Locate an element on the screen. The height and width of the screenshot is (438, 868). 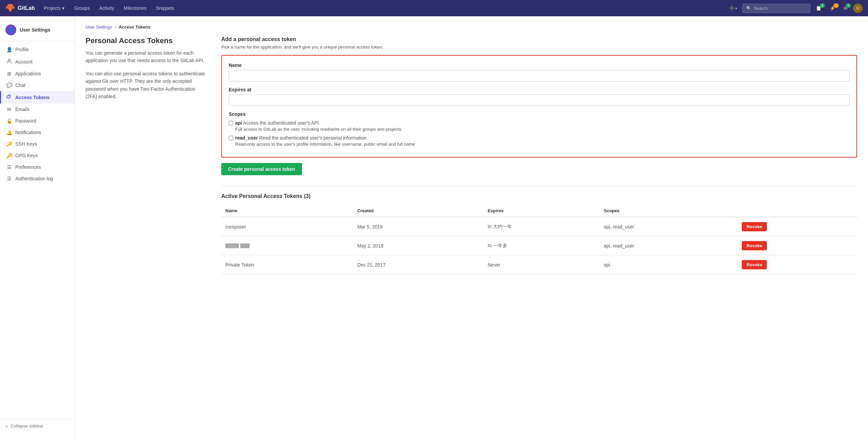
gitlab-logo: GitLab is located at coordinates (20, 8).